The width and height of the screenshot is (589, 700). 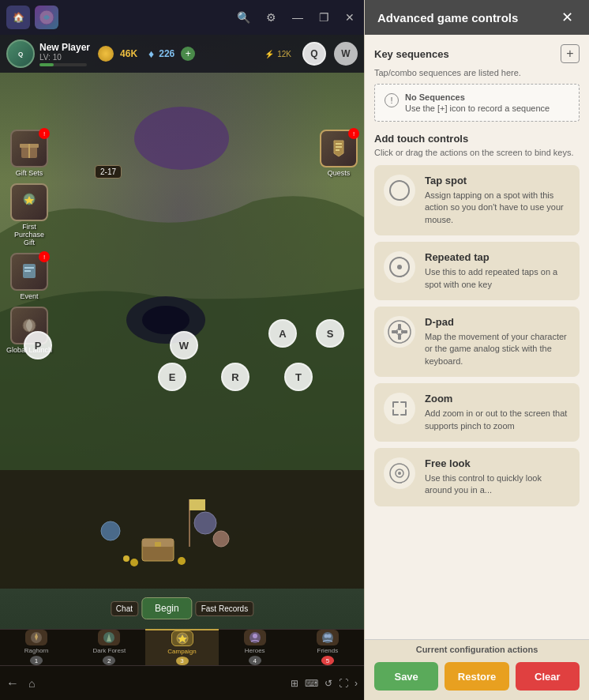 I want to click on campaign-num: 3, so click(x=182, y=660).